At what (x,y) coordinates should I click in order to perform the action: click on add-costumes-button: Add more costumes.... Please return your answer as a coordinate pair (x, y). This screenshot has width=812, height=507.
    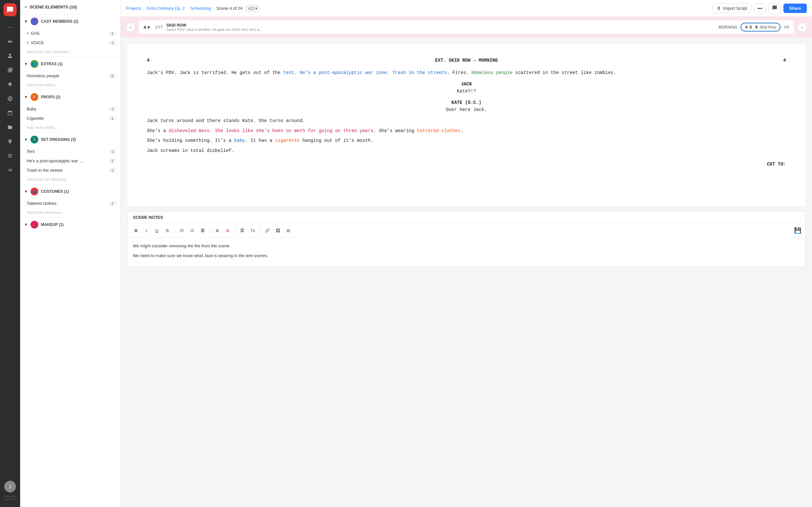
    Looking at the image, I should click on (70, 213).